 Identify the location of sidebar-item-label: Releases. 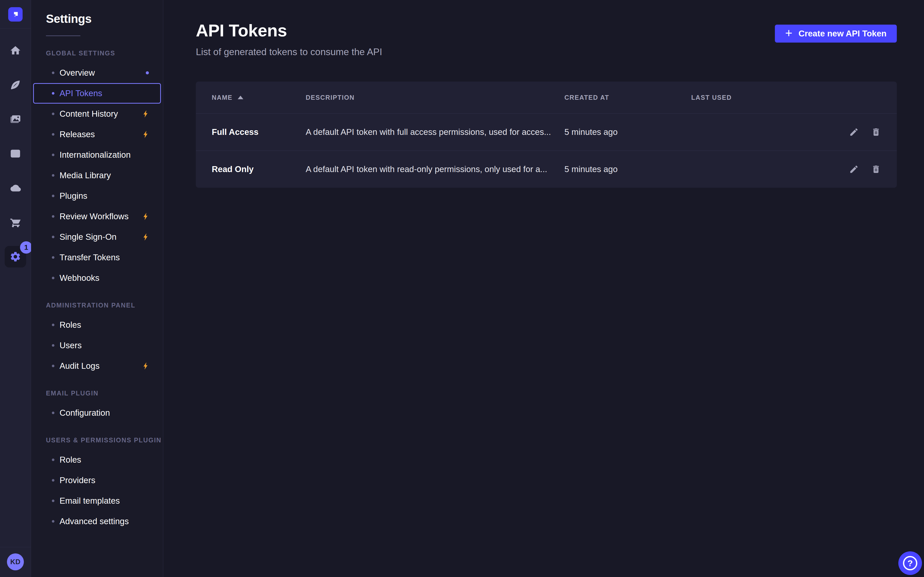
(77, 134).